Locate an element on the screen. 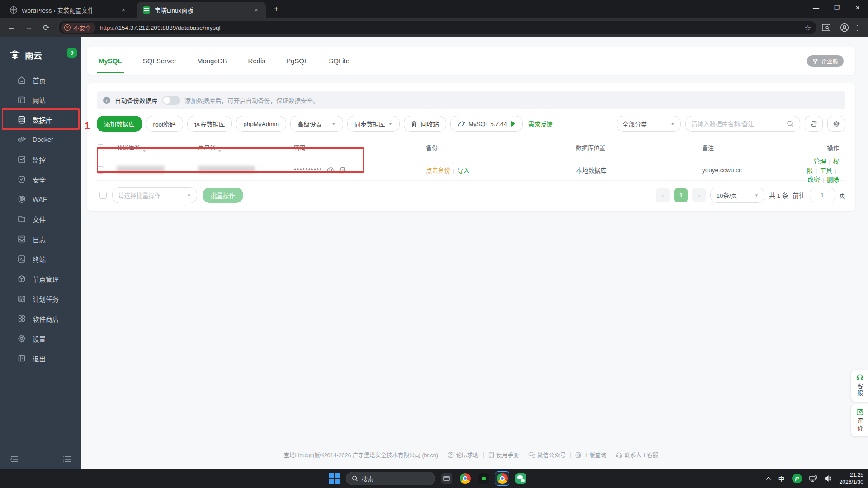 Image resolution: width=868 pixels, height=488 pixels. mysql-version-button: MySQL 5.7.44 is located at coordinates (486, 124).